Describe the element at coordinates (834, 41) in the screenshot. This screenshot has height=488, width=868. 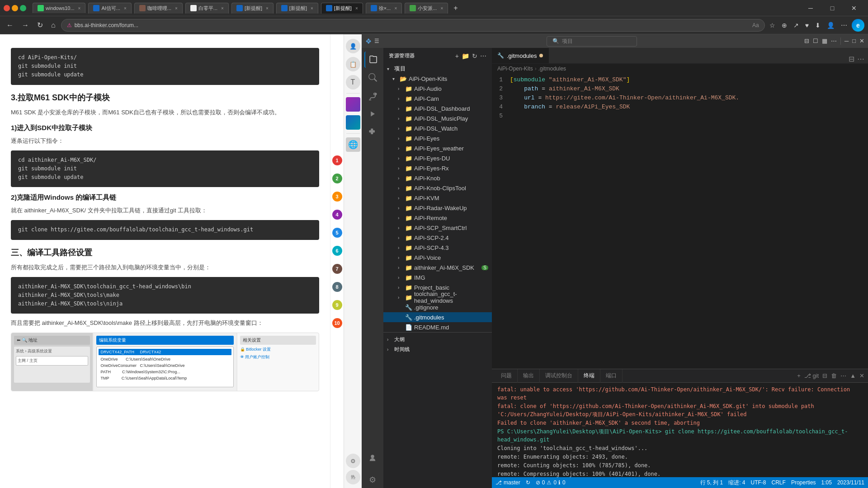
I see `layout3-icon: ⋯` at that location.